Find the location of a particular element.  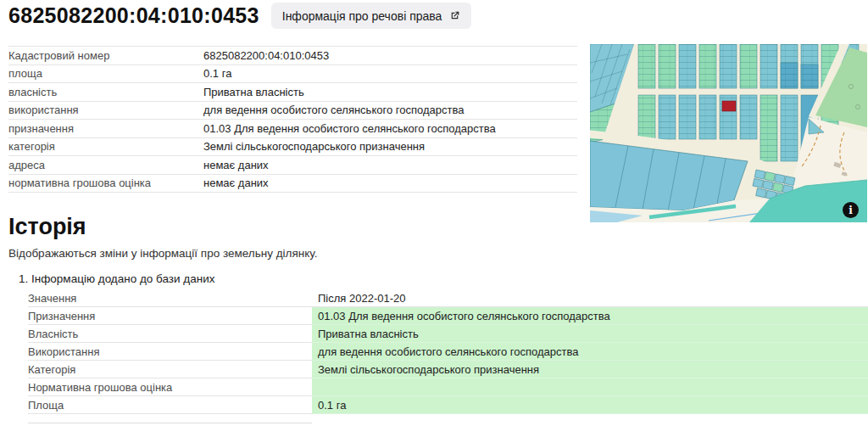

history-row: Використання для ведення особистого селя… is located at coordinates (448, 351).